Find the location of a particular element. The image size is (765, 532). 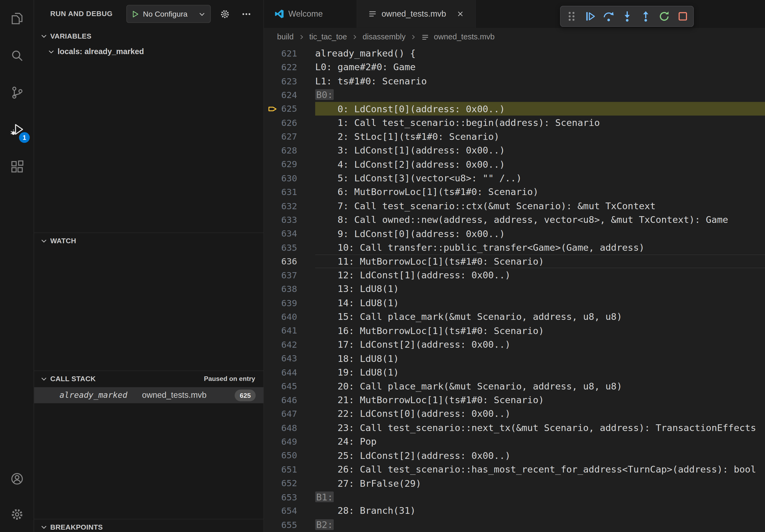

code-line-651: 651 26: Call test_scenario::has_most_rec… is located at coordinates (514, 469).